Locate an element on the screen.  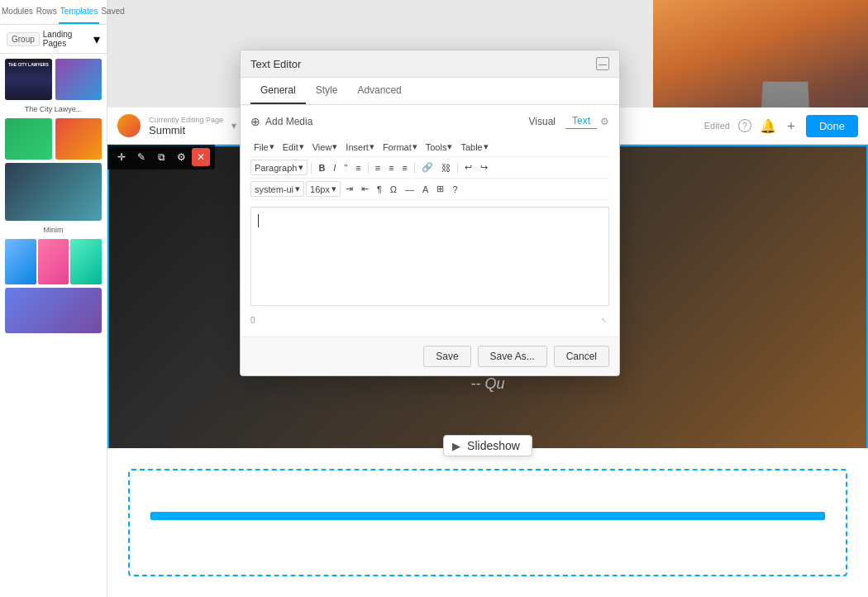
font-size-dropdown: 16px ▾ is located at coordinates (323, 189).